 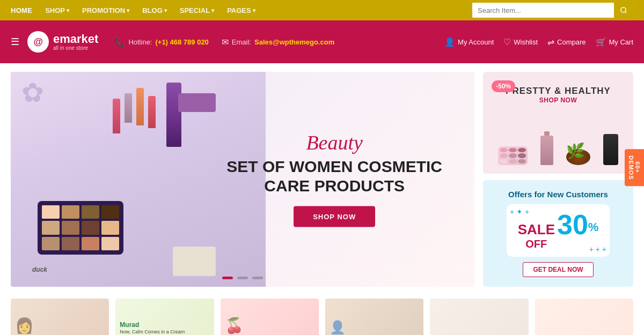 I want to click on brand-label: duck, so click(x=40, y=270).